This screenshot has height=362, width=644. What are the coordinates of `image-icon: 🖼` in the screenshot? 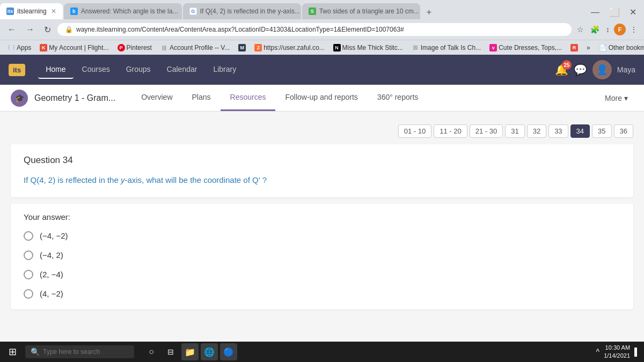 It's located at (415, 48).